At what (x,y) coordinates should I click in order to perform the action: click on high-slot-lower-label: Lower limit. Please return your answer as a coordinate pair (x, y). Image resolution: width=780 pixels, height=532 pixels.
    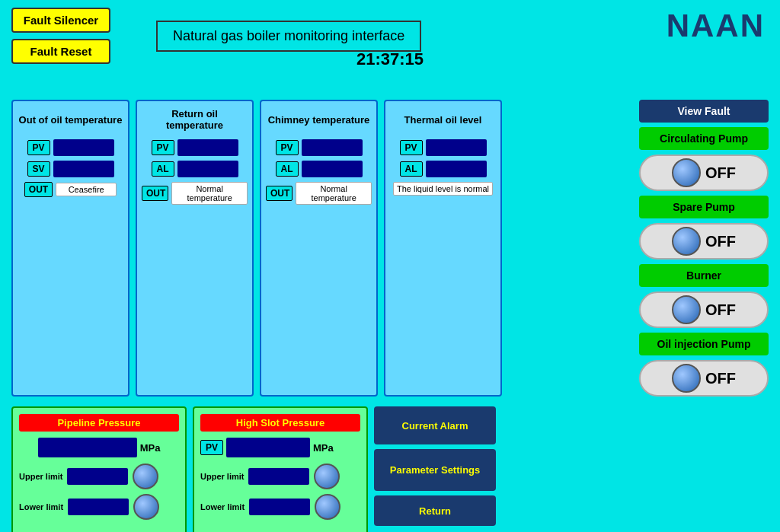
    Looking at the image, I should click on (222, 507).